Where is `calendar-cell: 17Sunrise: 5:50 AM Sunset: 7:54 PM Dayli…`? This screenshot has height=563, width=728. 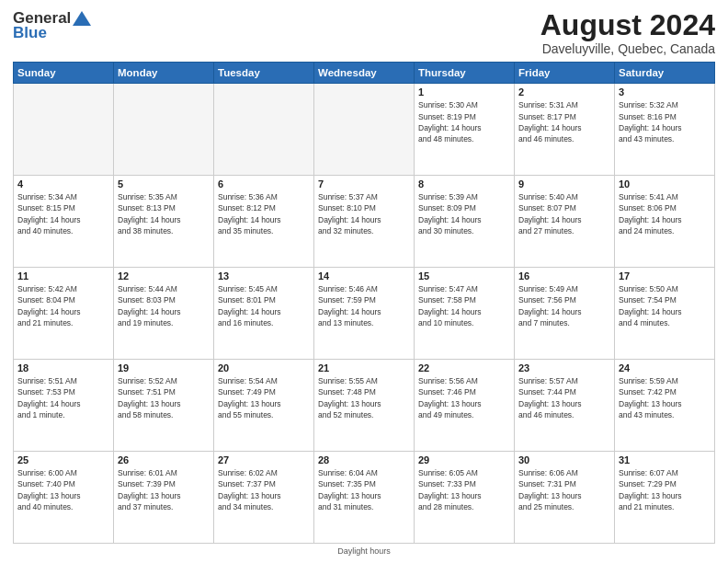
calendar-cell: 17Sunrise: 5:50 AM Sunset: 7:54 PM Dayli… is located at coordinates (665, 314).